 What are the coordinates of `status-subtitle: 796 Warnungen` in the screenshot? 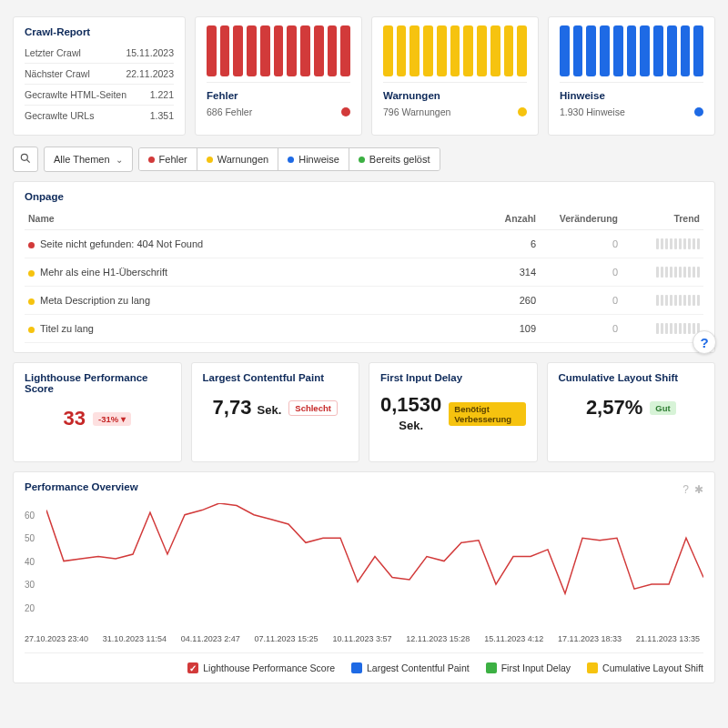 It's located at (417, 112).